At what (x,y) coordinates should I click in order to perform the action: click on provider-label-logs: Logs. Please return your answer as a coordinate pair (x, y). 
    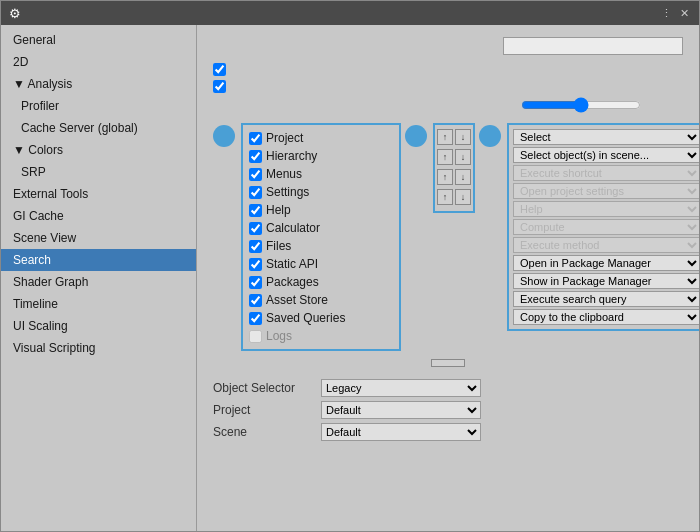
    Looking at the image, I should click on (279, 336).